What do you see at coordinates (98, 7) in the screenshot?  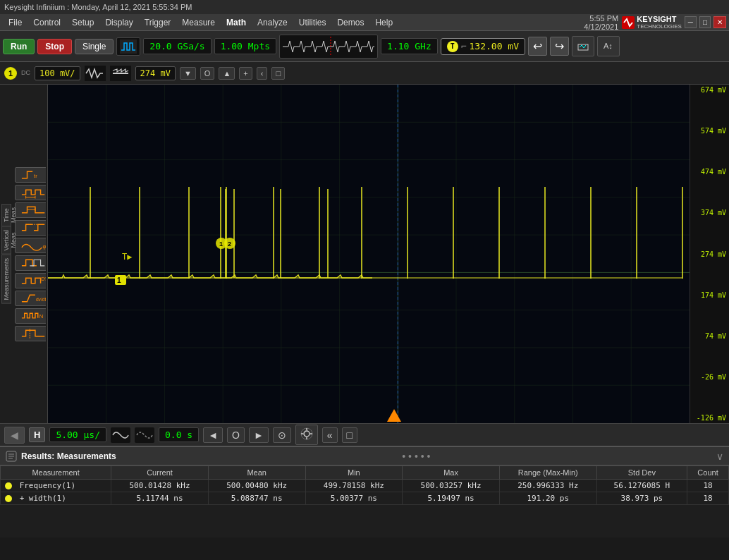 I see `title-text: Keysight Infiniium : Monday, April 12, 2…` at bounding box center [98, 7].